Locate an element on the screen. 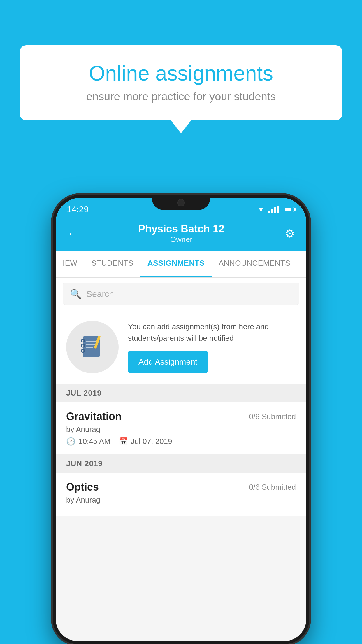  app-header: ← Physics Batch 12 Owner ⚙ is located at coordinates (181, 234).